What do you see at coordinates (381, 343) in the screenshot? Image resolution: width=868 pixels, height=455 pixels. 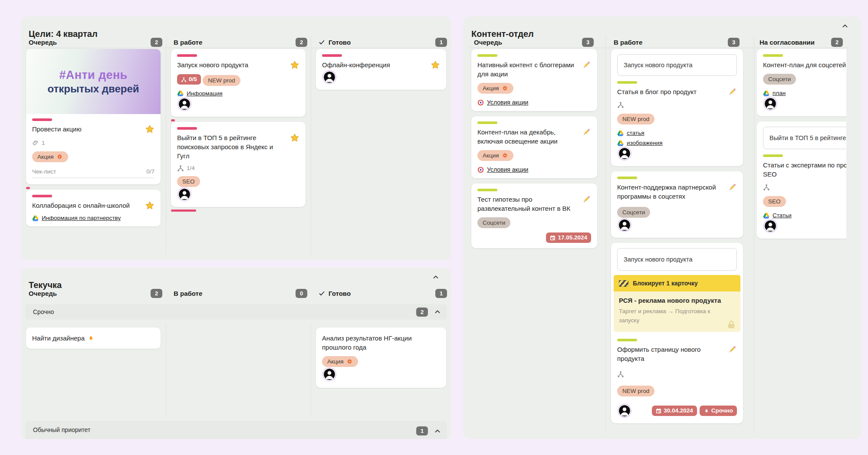 I see `card-title: Анализ результатов НГ-акции прошлого год…` at bounding box center [381, 343].